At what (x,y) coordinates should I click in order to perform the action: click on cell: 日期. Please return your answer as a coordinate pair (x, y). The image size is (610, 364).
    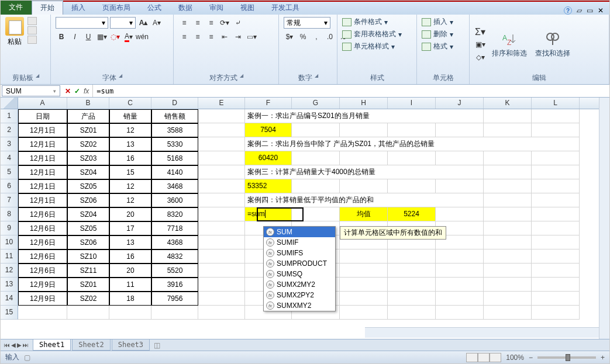
    Looking at the image, I should click on (43, 116).